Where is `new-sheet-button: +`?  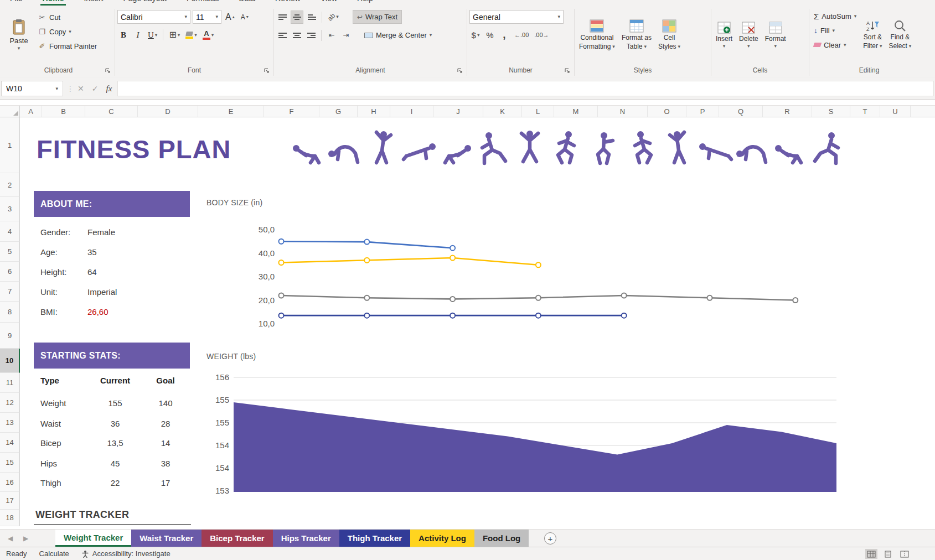 new-sheet-button: + is located at coordinates (550, 538).